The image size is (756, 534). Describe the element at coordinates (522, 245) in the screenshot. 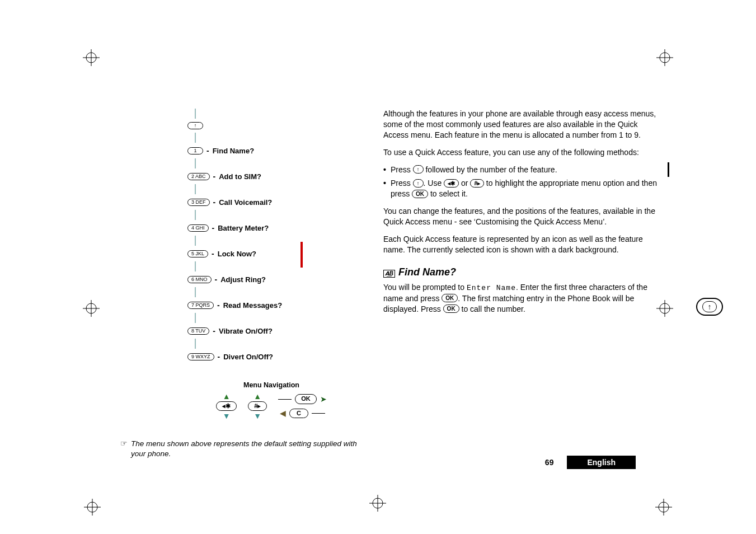

I see `paragraph: Each Quick Access feature is represented…` at that location.